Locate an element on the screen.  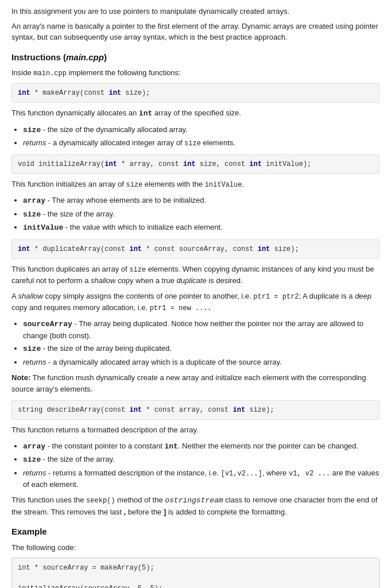
list-item: size - the size of the array being dupli… is located at coordinates (201, 349).